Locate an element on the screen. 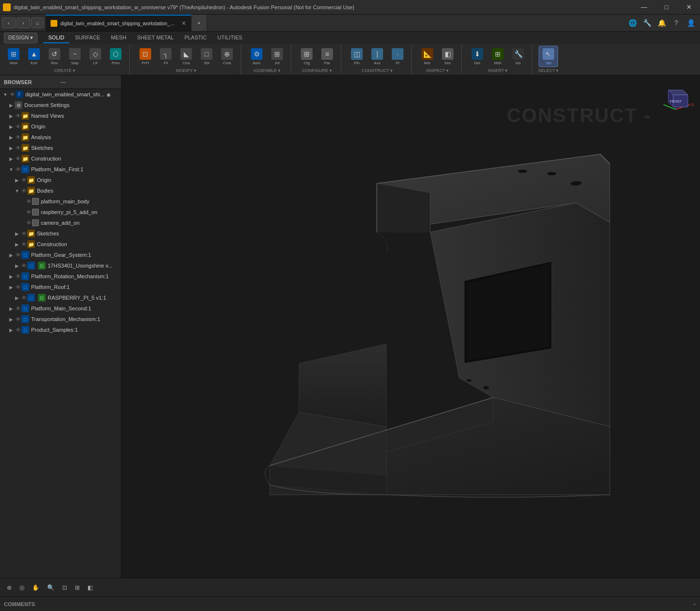  configure-button: ⊞ Cfg is located at coordinates (307, 56).